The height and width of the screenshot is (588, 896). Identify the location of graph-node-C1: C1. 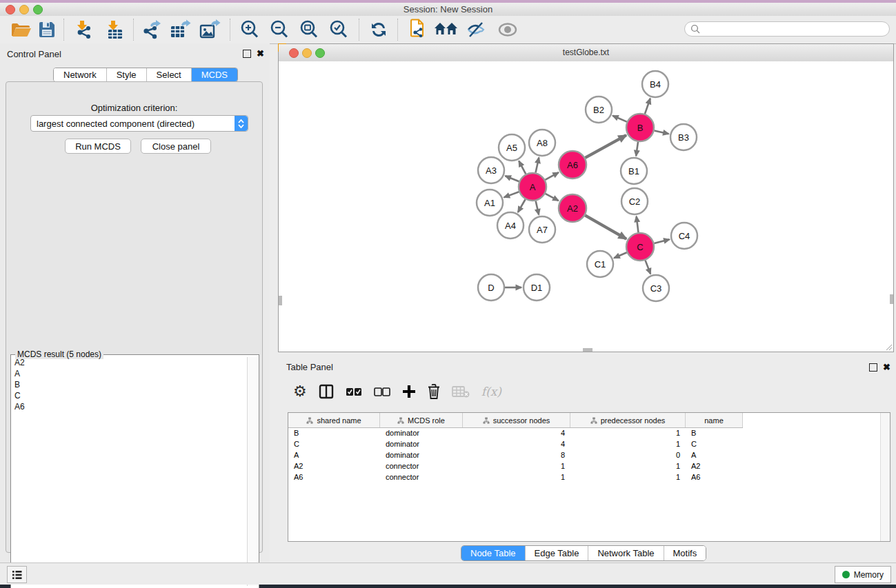
(600, 264).